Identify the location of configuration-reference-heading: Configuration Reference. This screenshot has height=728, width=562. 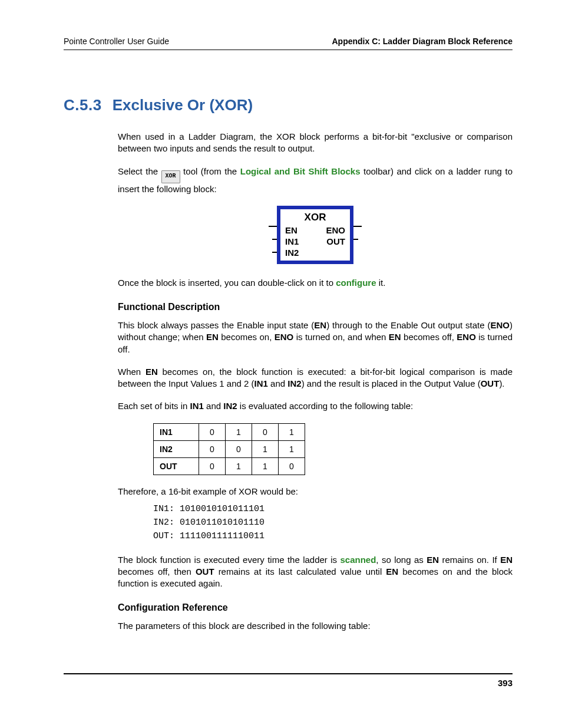
(315, 608).